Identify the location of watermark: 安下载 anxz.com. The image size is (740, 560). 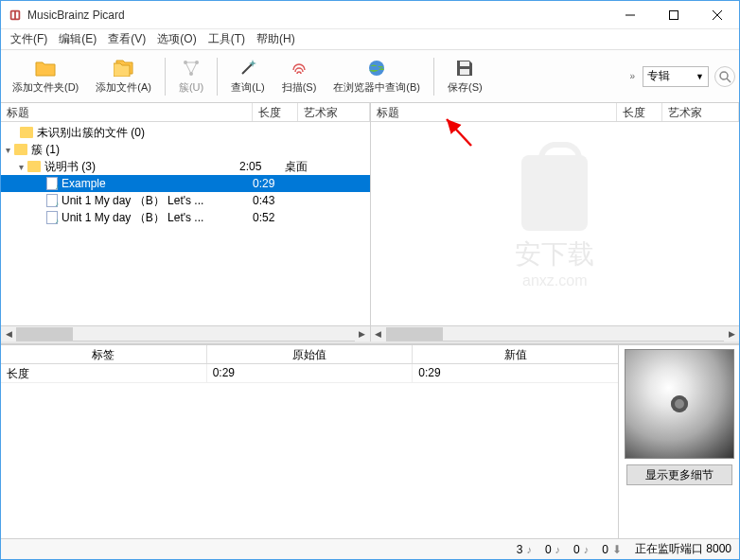
(555, 222).